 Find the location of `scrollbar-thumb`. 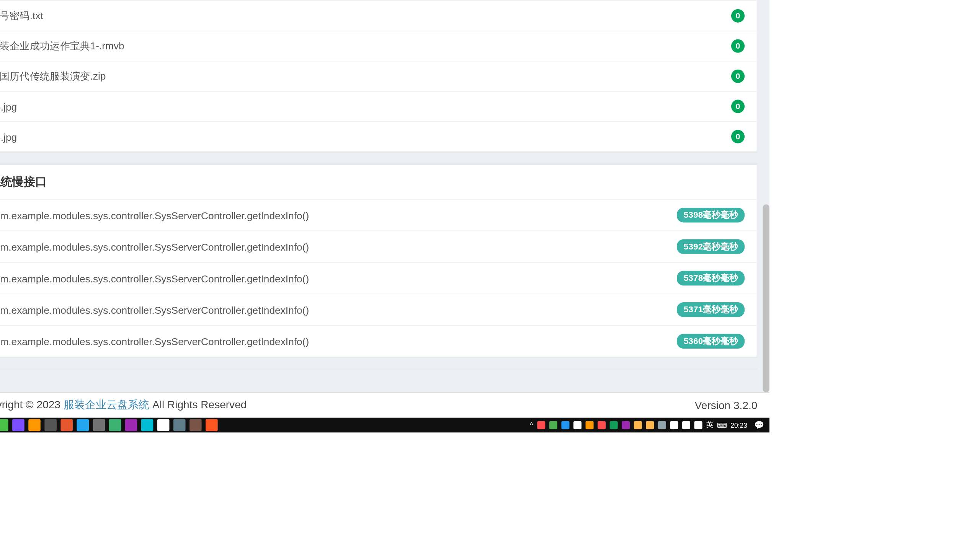

scrollbar-thumb is located at coordinates (766, 298).